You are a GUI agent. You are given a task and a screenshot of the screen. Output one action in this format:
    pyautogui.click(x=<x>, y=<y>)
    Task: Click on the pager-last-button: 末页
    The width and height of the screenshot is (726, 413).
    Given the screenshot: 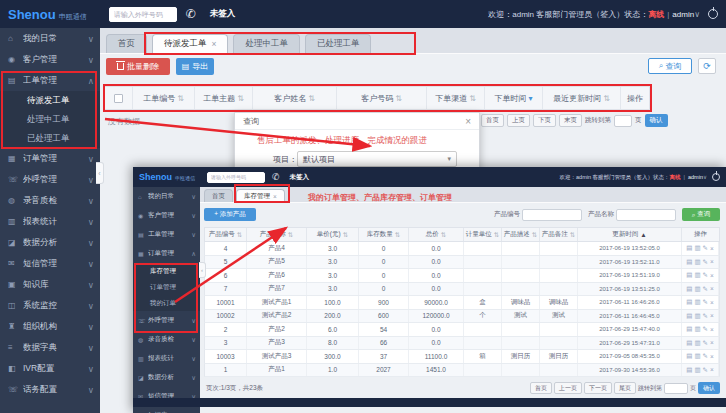 What is the action you would take?
    pyautogui.click(x=570, y=120)
    